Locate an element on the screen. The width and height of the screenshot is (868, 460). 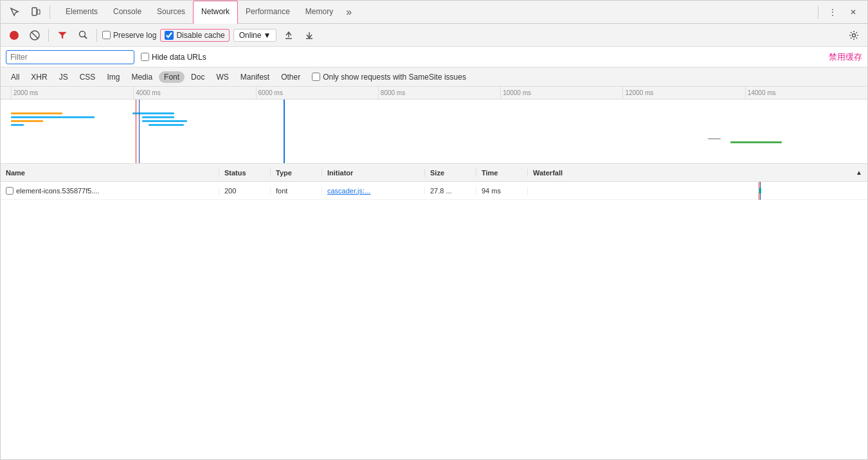
table-row: element-icons.535877f5.... 200 font casc… is located at coordinates (434, 191).